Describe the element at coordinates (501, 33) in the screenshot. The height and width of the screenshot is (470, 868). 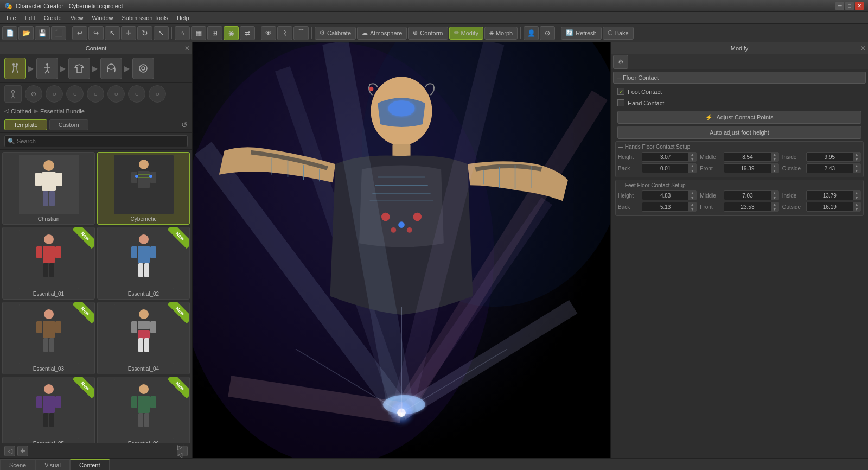
I see `morph-button: ◈ Morph` at that location.